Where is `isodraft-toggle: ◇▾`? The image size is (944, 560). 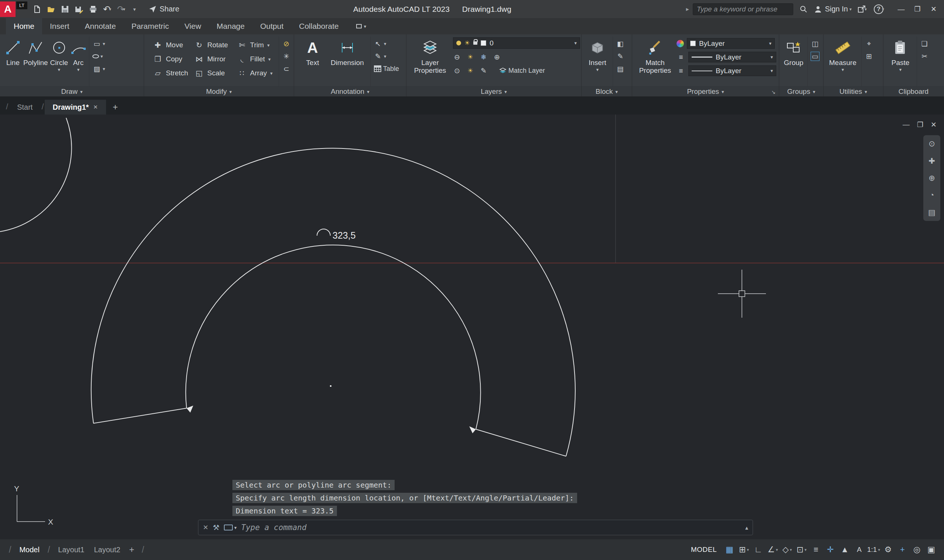
isodraft-toggle: ◇▾ is located at coordinates (787, 549).